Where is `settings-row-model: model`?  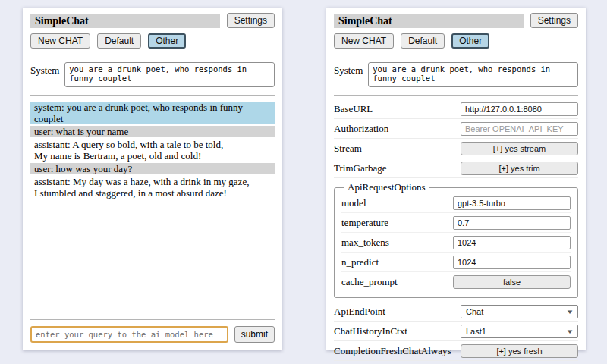
settings-row-model: model is located at coordinates (456, 203).